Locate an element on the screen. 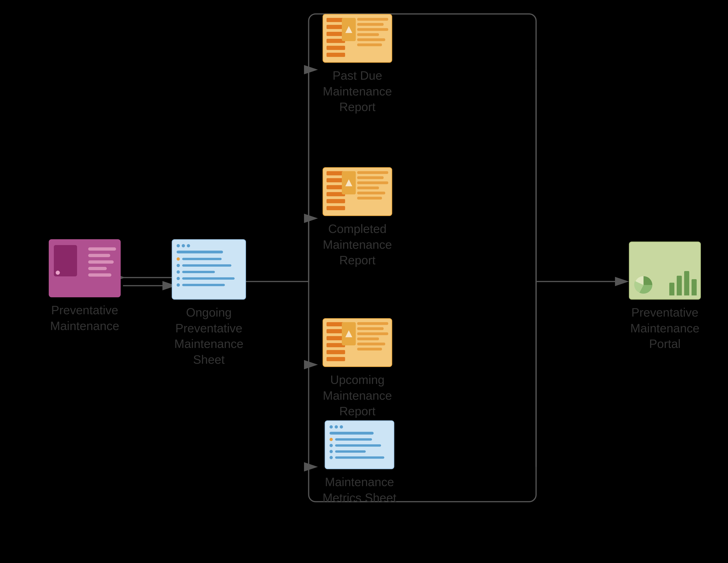  metrics-label: MaintenanceMetrics Sheet is located at coordinates (359, 490).